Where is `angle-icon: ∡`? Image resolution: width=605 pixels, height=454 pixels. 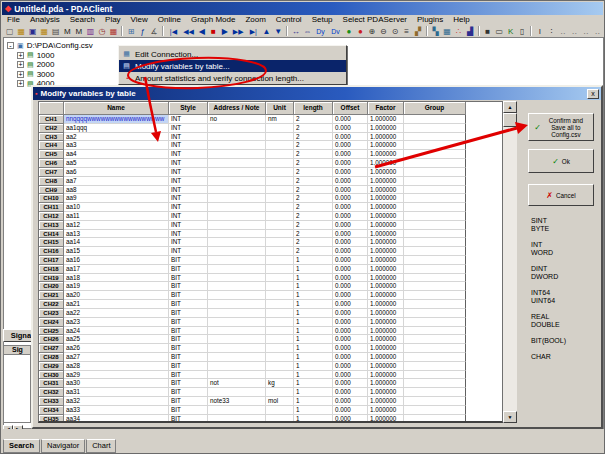
angle-icon: ∡ is located at coordinates (154, 32).